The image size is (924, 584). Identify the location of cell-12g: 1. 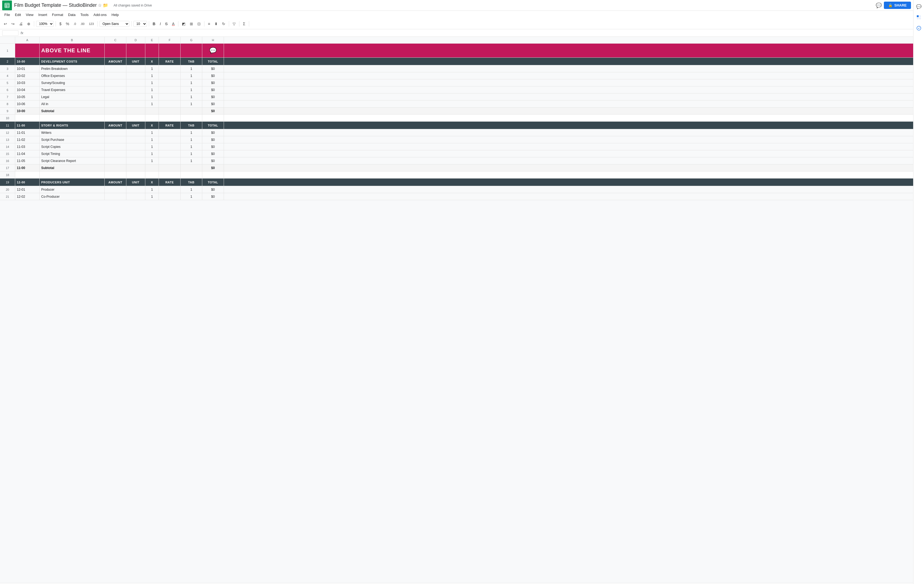
(191, 133).